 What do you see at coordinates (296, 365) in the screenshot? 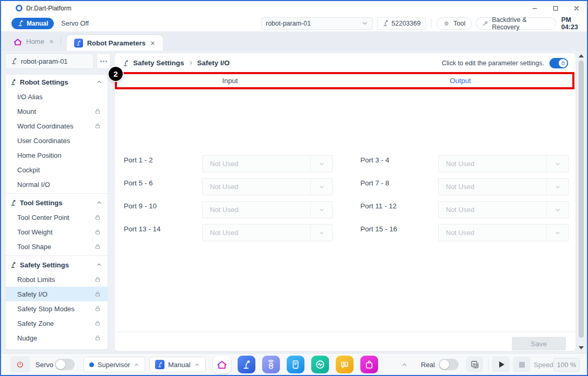
I see `dock-task-document-icon` at bounding box center [296, 365].